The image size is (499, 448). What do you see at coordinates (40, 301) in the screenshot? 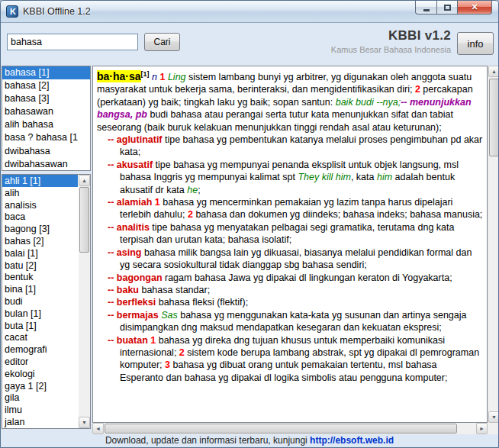
I see `list-item: budi` at bounding box center [40, 301].